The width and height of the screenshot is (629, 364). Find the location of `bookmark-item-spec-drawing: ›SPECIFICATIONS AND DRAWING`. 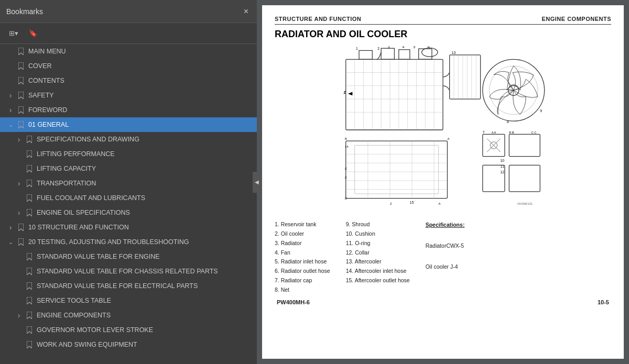

bookmark-item-spec-drawing: ›SPECIFICATIONS AND DRAWING is located at coordinates (128, 139).